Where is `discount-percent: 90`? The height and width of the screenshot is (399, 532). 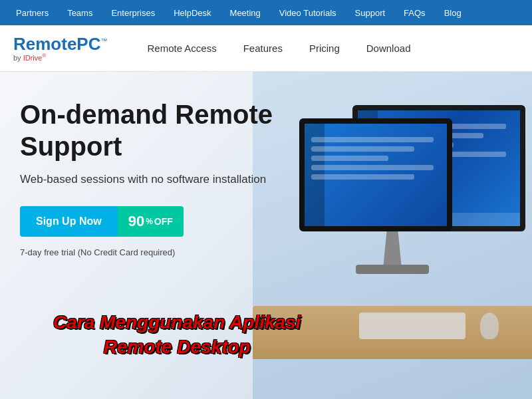
discount-percent: 90 is located at coordinates (136, 221).